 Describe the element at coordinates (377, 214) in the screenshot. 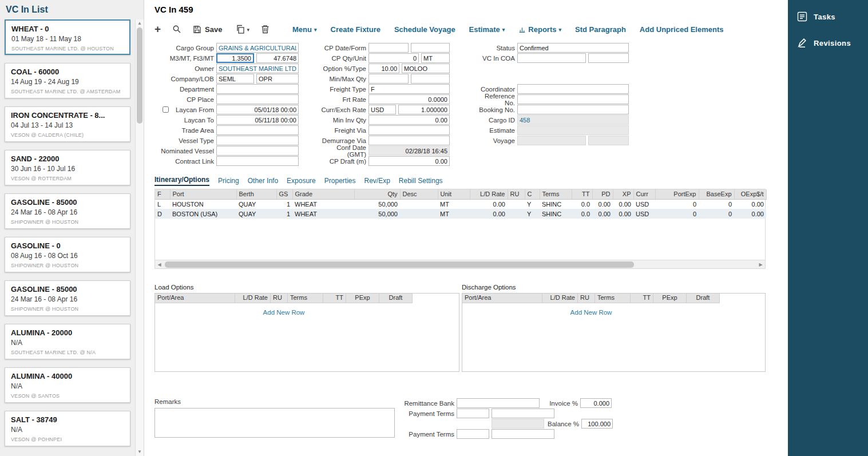

I see `itinerary-cell: 50,000` at that location.